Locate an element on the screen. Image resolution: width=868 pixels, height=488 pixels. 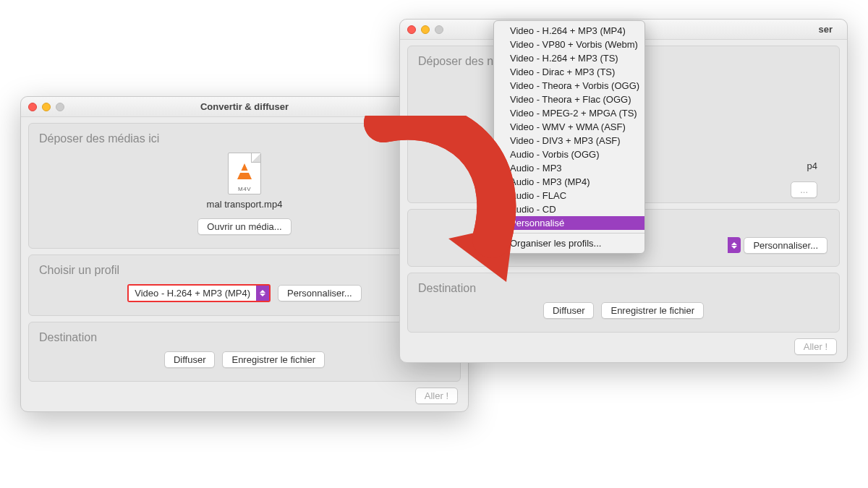
vlc-cone-icon is located at coordinates (244, 171).